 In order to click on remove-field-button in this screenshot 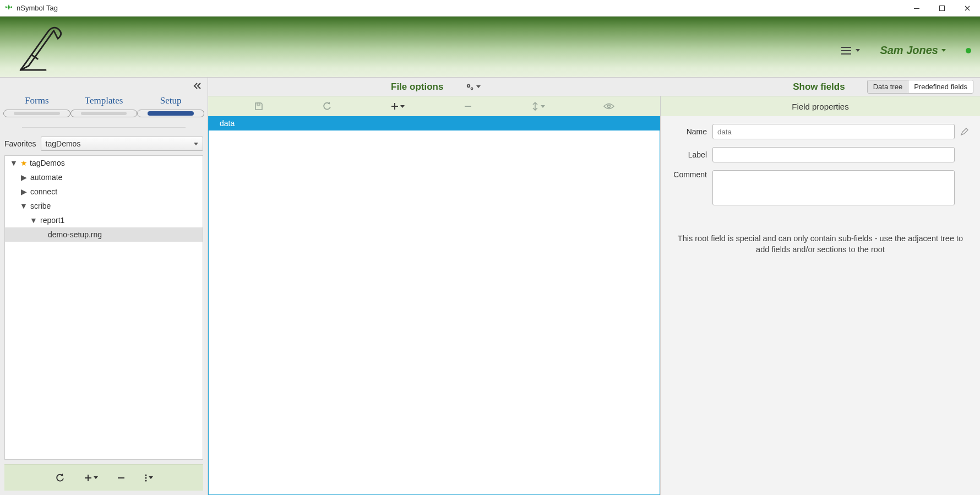, I will do `click(468, 106)`.